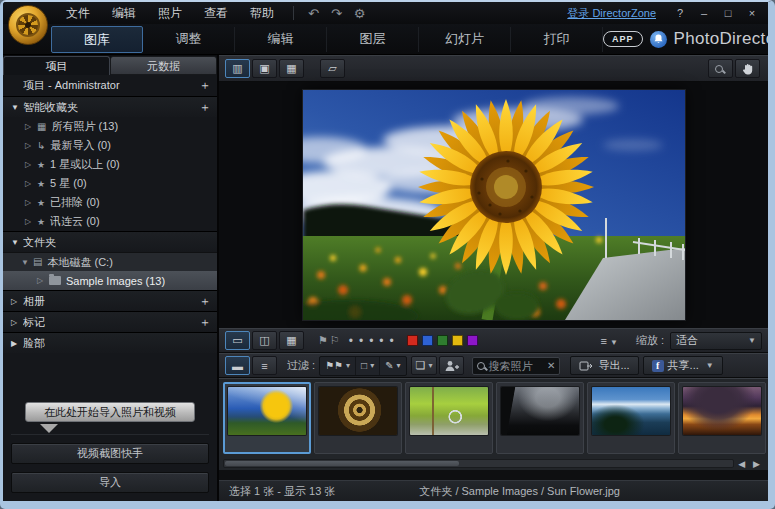 This screenshot has width=775, height=509. Describe the element at coordinates (623, 39) in the screenshot. I see `app-badge: APP` at that location.